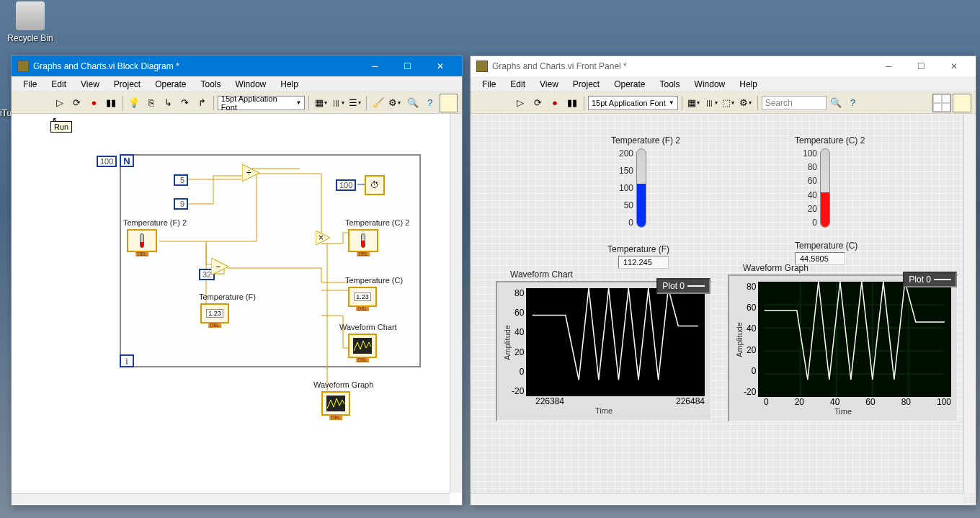 The width and height of the screenshot is (980, 518). What do you see at coordinates (810, 188) in the screenshot?
I see `temp-c2-ticks: 100806040200` at bounding box center [810, 188].